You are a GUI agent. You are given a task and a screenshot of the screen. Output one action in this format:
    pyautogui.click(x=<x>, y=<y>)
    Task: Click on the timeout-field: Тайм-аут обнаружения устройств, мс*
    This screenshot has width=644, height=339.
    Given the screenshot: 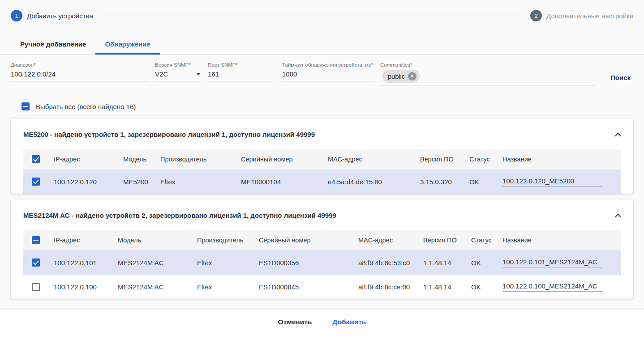 What is the action you would take?
    pyautogui.click(x=328, y=72)
    